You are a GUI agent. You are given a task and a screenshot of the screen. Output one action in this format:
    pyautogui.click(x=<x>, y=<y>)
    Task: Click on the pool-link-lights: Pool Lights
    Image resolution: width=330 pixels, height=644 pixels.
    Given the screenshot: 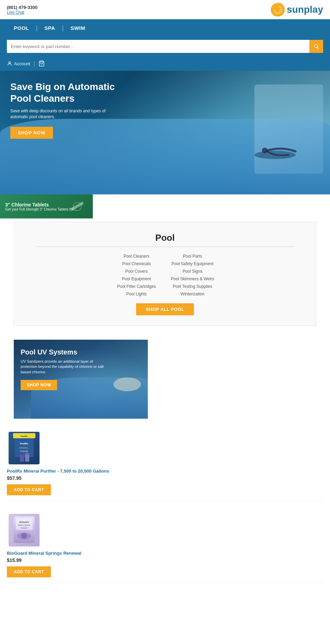 What is the action you would take?
    pyautogui.click(x=136, y=294)
    